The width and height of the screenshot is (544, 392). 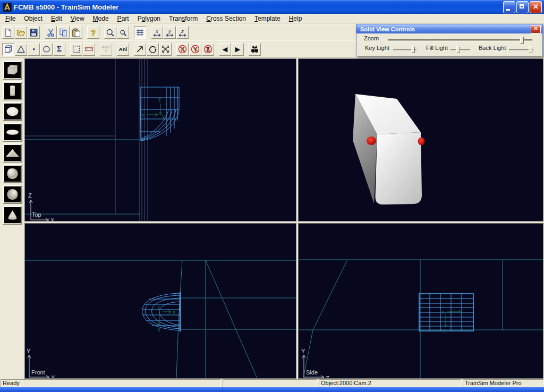 I want to click on palette-titlebar: Solid View Controls ✕, so click(x=449, y=29).